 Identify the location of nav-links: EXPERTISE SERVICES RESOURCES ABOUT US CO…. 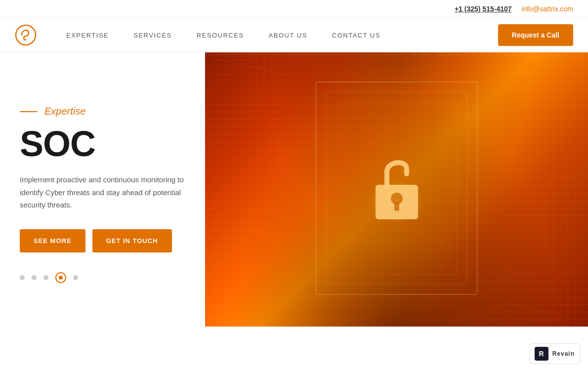
(282, 36).